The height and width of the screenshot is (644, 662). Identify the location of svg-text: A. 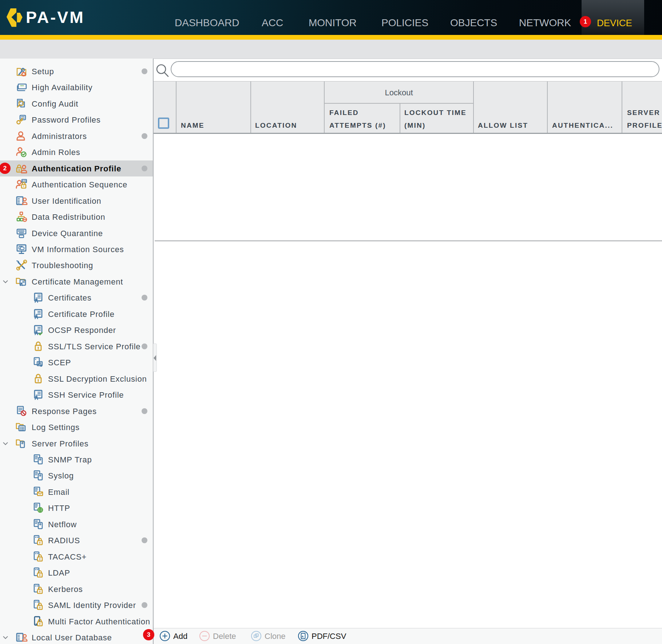
(303, 637).